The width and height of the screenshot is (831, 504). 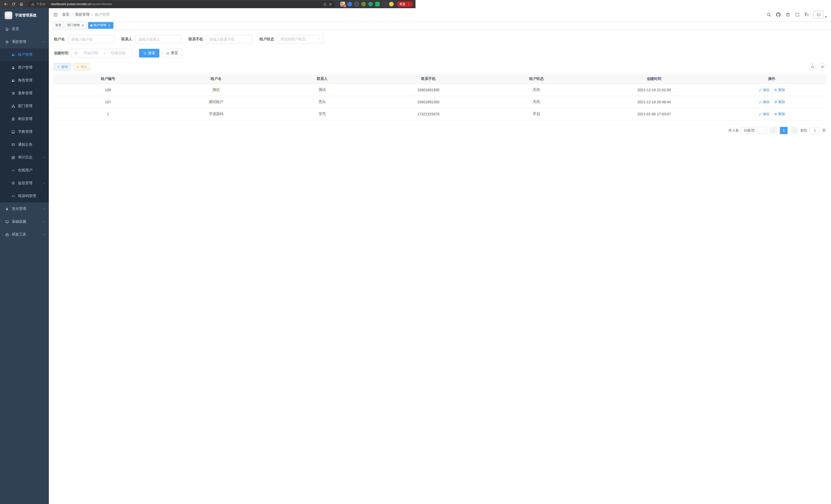 What do you see at coordinates (24, 132) in the screenshot?
I see `sidebar-item-dict-management: 字典管理` at bounding box center [24, 132].